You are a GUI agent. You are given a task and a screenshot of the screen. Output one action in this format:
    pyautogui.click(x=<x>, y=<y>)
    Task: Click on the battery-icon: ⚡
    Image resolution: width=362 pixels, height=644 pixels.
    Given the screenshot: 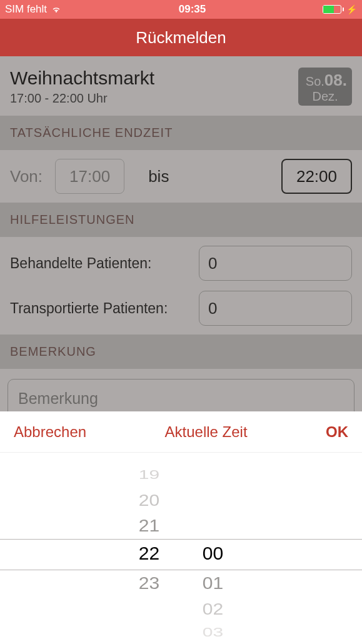 What is the action you would take?
    pyautogui.click(x=340, y=9)
    